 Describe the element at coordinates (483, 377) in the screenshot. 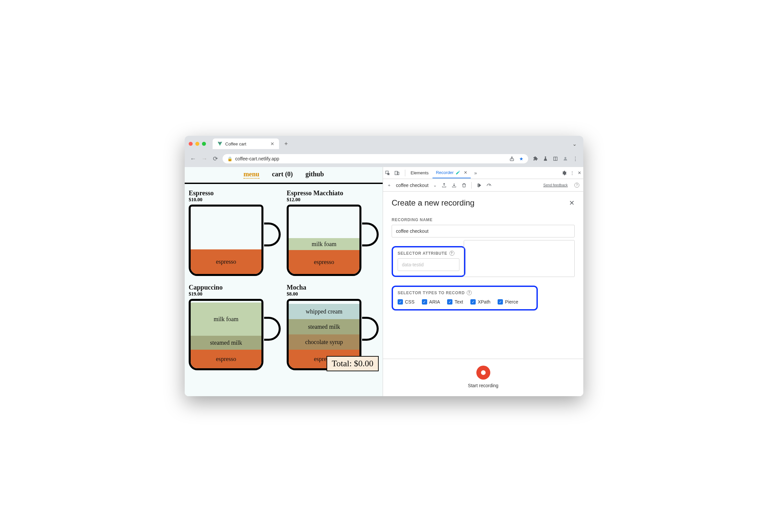

I see `recorder-footer: Start recording` at that location.